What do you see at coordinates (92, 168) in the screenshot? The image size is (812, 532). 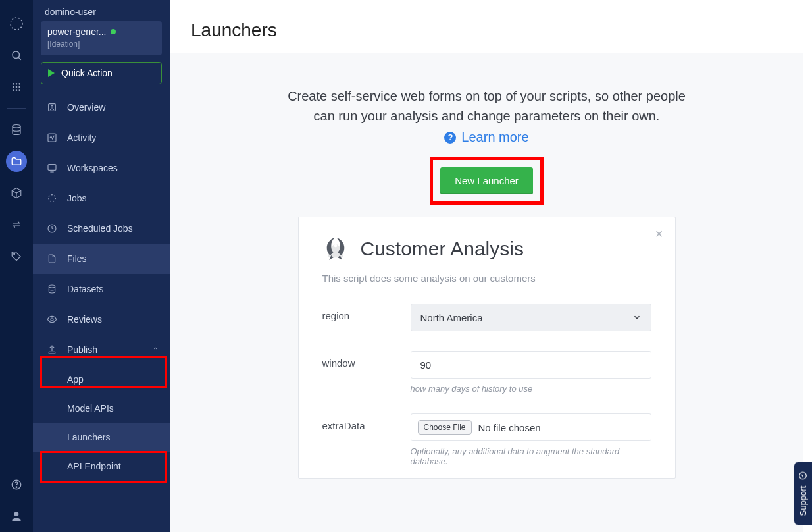 I see `nav-label: Workspaces` at bounding box center [92, 168].